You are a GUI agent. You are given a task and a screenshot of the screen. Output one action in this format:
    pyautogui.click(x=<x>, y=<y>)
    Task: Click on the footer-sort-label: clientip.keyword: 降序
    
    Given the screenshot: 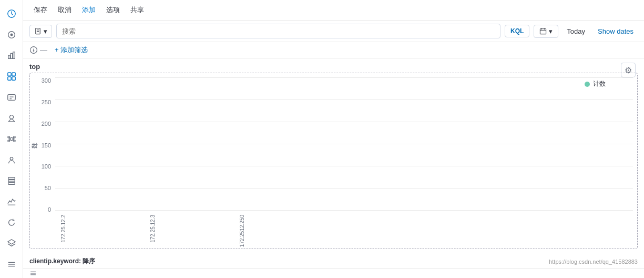 What is the action you would take?
    pyautogui.click(x=62, y=261)
    